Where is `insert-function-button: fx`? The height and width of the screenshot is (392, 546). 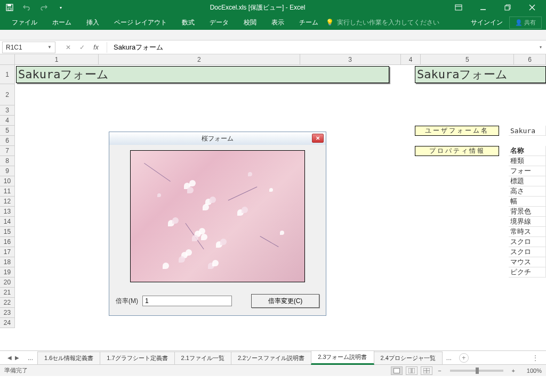
insert-function-button: fx is located at coordinates (96, 47).